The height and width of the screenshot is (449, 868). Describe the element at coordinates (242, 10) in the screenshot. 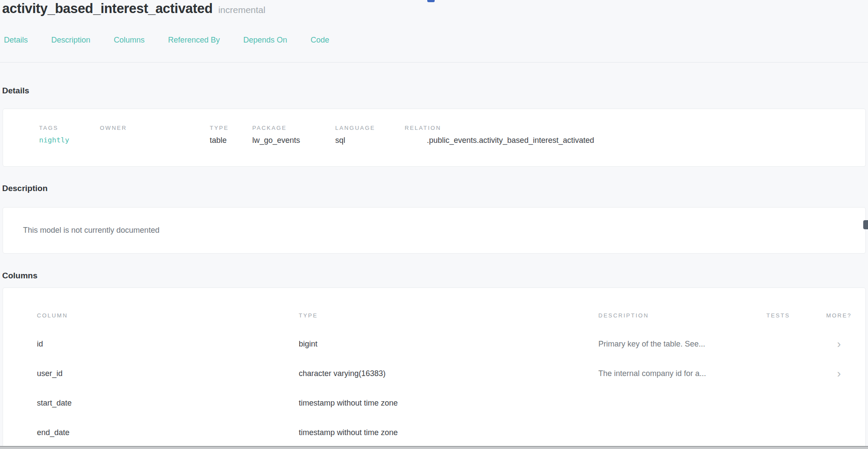

I see `materialization-badge: incremental` at that location.